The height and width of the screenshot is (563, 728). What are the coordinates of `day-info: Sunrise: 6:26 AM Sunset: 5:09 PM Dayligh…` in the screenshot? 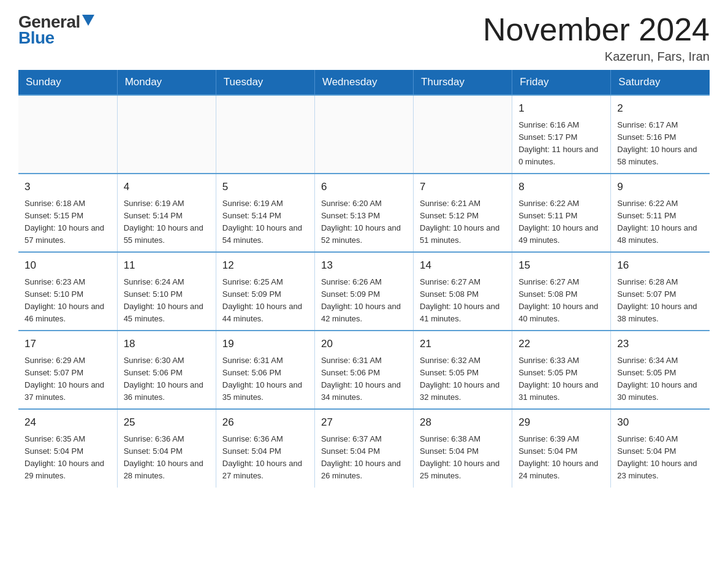 It's located at (364, 301).